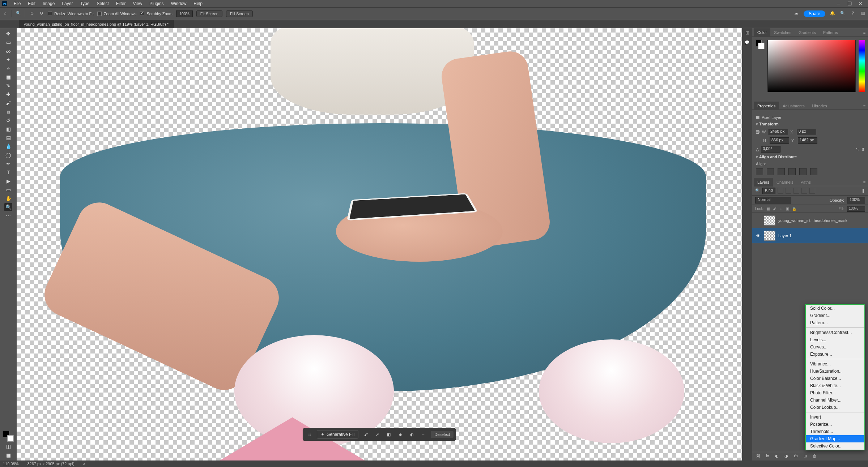 The height and width of the screenshot is (467, 868). Describe the element at coordinates (32, 14) in the screenshot. I see `zoom-in-icon: ⊕` at that location.